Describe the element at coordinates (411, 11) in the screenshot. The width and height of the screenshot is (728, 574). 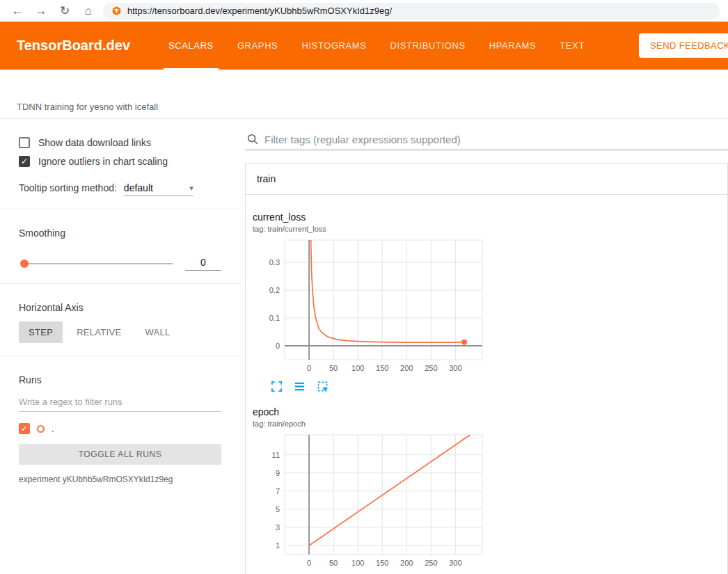
I see `address-bar: https://tensorboard.dev/experiment/yKUbh…` at that location.